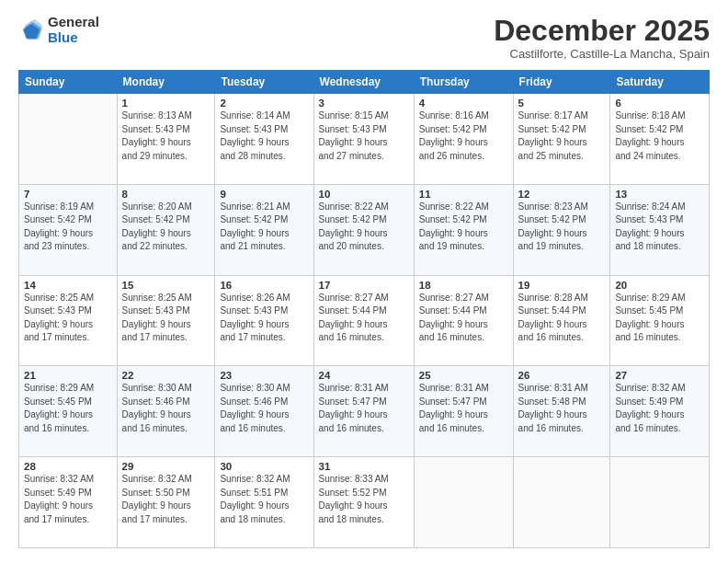 This screenshot has height=563, width=728. Describe the element at coordinates (165, 230) in the screenshot. I see `calendar-cell: 8Sunrise: 8:20 AM Sunset: 5:42 PM Daylig…` at that location.